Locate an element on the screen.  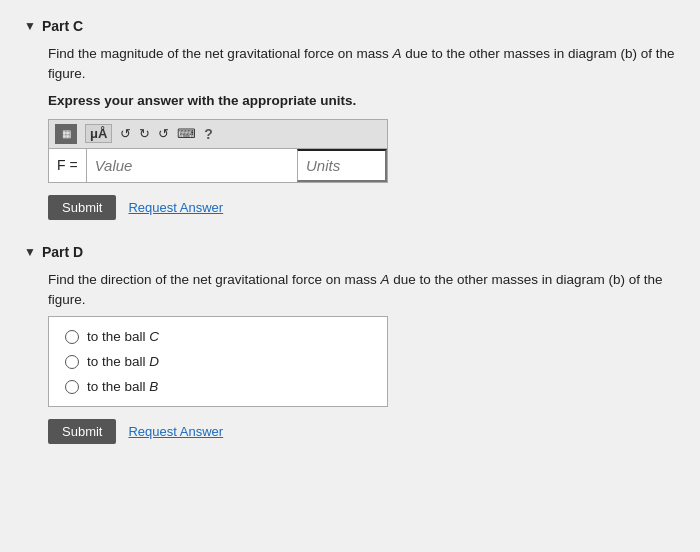
part-d-actions: Submit Request Answer is located at coordinates (362, 432).